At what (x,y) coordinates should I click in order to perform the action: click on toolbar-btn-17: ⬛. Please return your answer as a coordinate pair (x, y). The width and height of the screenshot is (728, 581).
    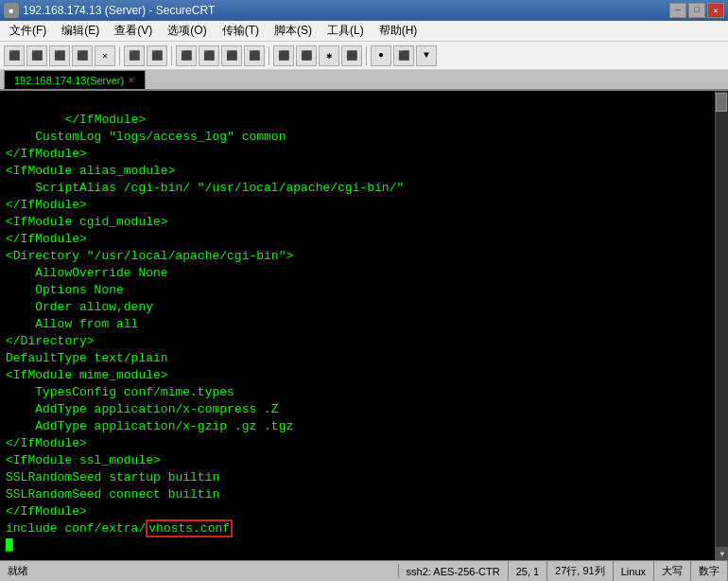
    Looking at the image, I should click on (404, 56).